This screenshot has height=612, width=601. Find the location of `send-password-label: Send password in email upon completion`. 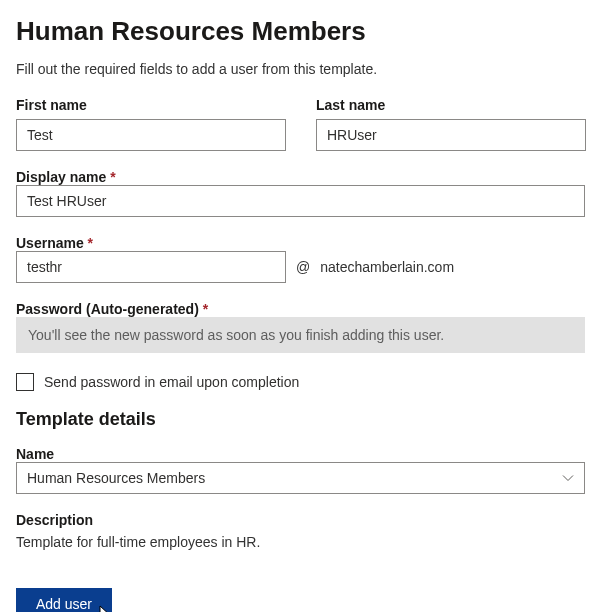

send-password-label: Send password in email upon completion is located at coordinates (172, 382).